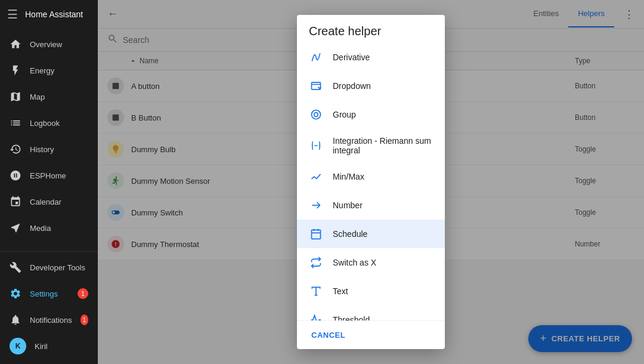 This screenshot has height=364, width=644. Describe the element at coordinates (371, 146) in the screenshot. I see `helper-option-integration: Integration - Riemann sum integral` at that location.